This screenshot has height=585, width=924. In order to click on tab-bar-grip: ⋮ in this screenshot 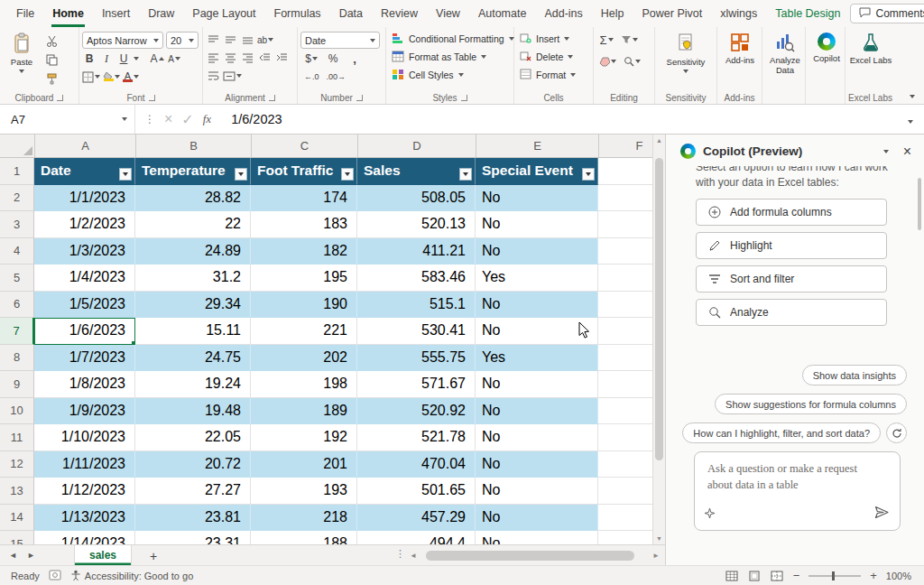, I will do `click(401, 554)`.